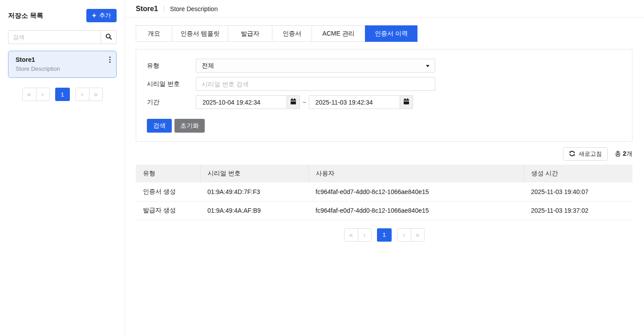  I want to click on sidebar-pagination: « ‹ 1 › », so click(62, 94).